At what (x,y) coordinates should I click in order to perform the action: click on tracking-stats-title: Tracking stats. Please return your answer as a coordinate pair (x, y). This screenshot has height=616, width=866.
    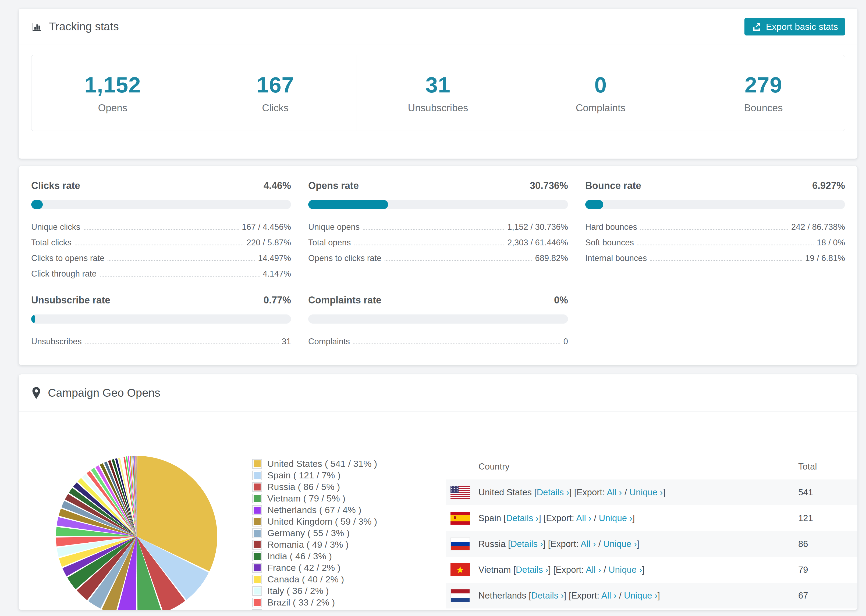
    Looking at the image, I should click on (75, 27).